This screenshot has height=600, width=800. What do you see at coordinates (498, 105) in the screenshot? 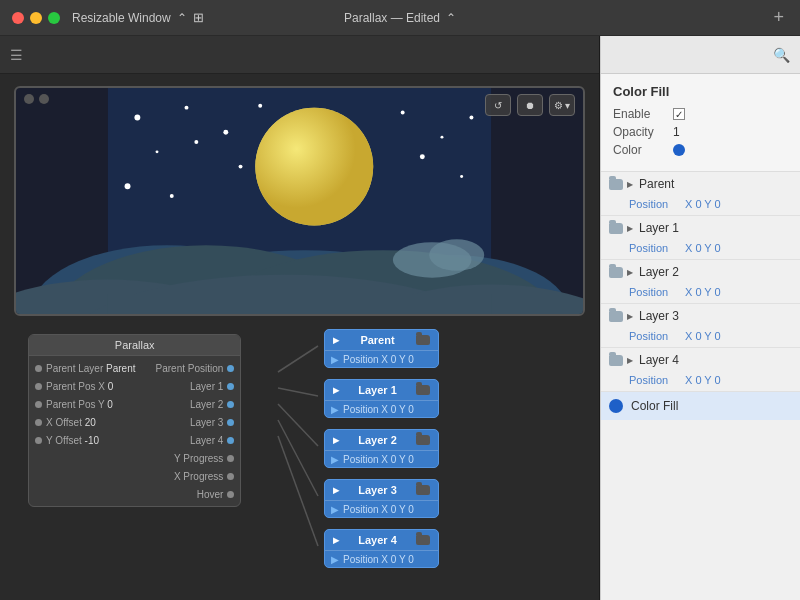
I see `refresh-button: ↺` at bounding box center [498, 105].